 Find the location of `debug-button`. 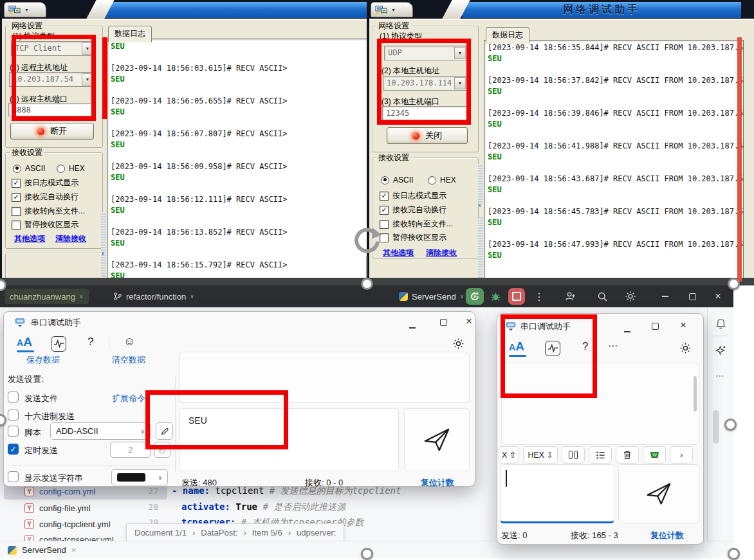

debug-button is located at coordinates (495, 296).